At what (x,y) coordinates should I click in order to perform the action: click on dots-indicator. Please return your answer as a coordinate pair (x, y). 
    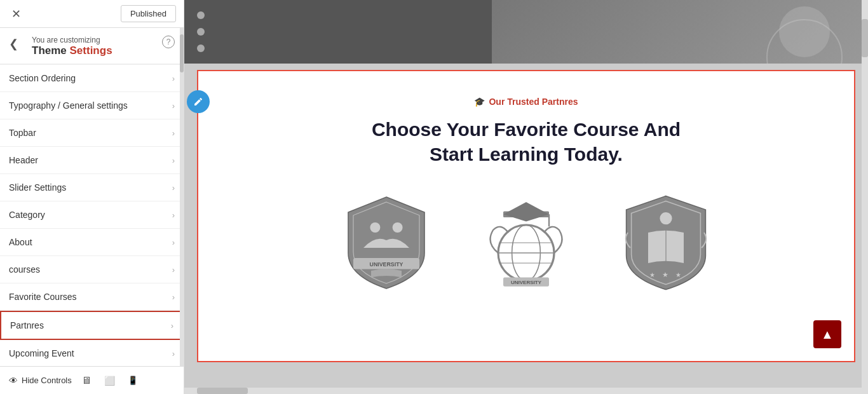
    Looking at the image, I should click on (201, 32).